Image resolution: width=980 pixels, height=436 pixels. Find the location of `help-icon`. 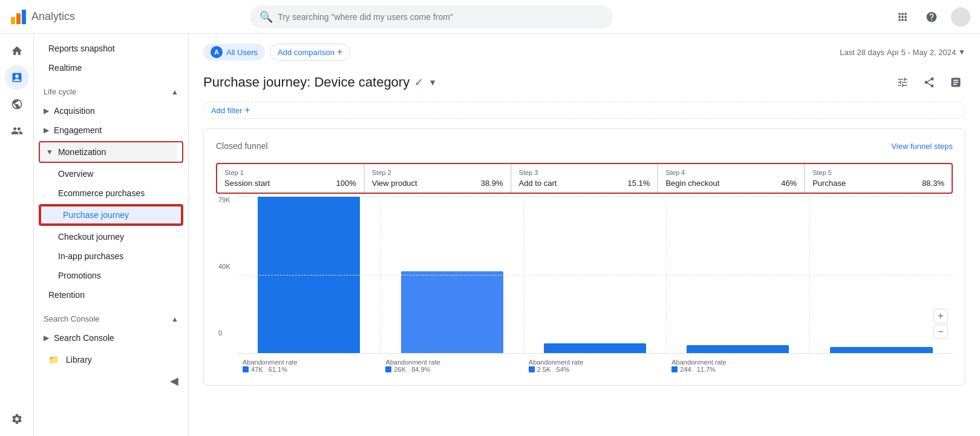

help-icon is located at coordinates (932, 17).